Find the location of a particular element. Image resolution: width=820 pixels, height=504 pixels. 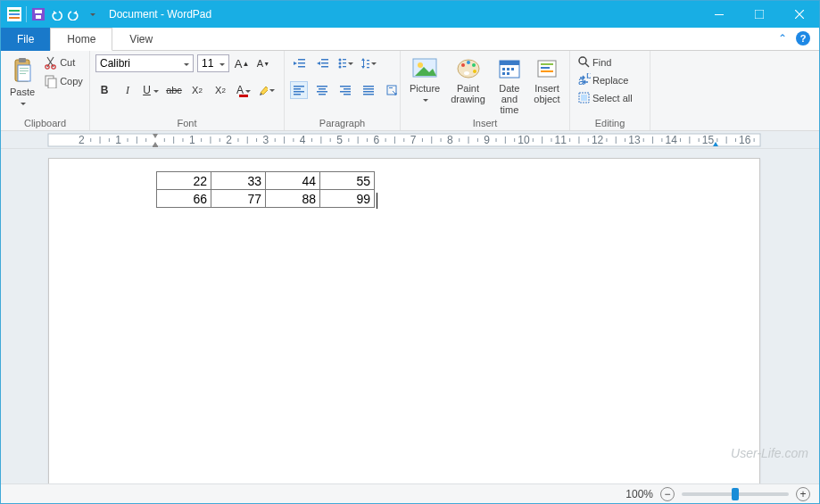

copy-button: Copy is located at coordinates (63, 81).